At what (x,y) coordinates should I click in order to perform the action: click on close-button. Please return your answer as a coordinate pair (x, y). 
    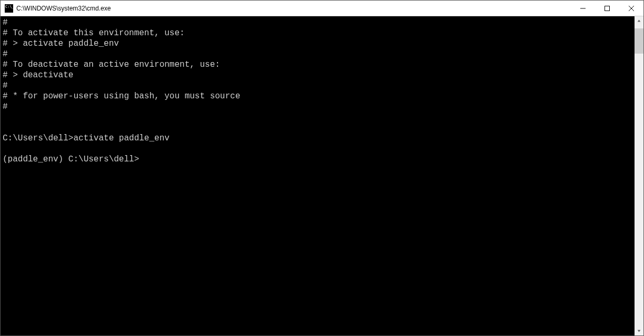
    Looking at the image, I should click on (631, 8).